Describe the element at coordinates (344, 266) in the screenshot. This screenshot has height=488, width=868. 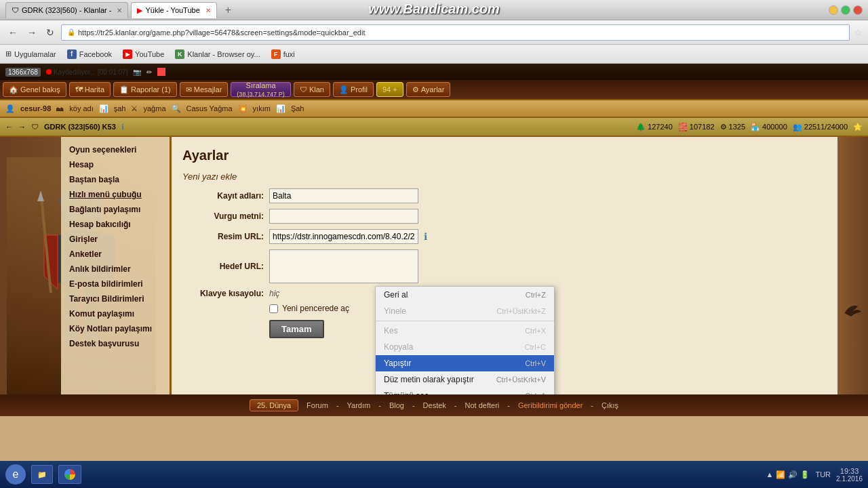
I see `hedef-input` at that location.